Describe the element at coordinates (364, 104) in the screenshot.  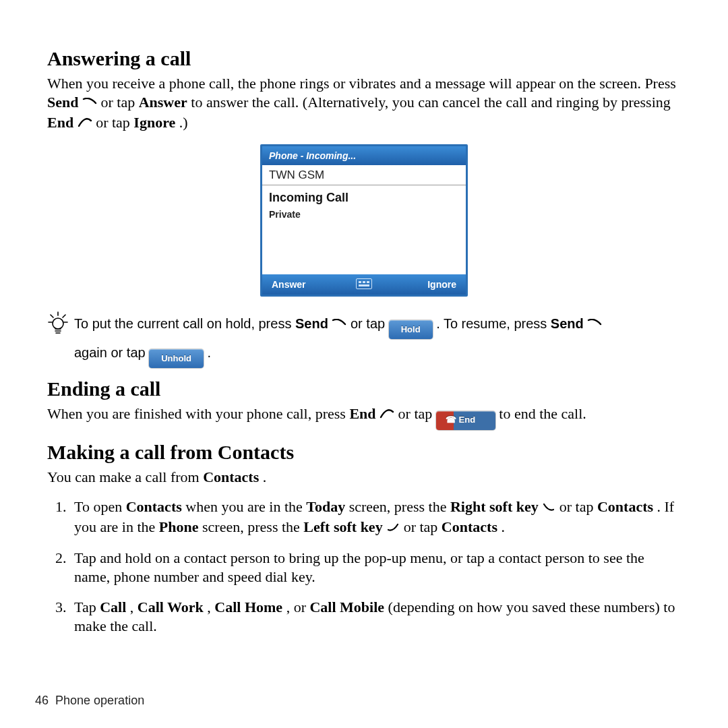
I see `para-answering: When you receive a phone call, the phone…` at that location.